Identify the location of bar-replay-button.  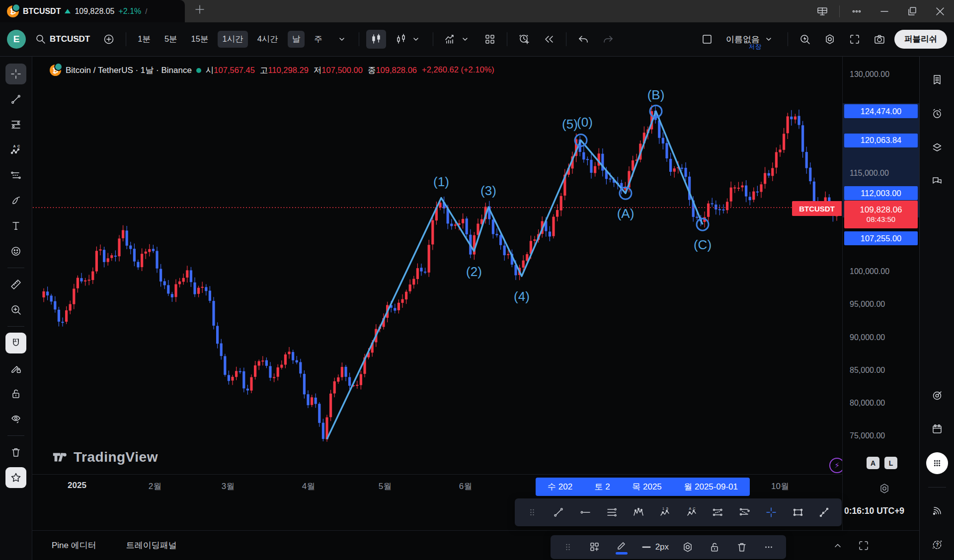
(549, 39).